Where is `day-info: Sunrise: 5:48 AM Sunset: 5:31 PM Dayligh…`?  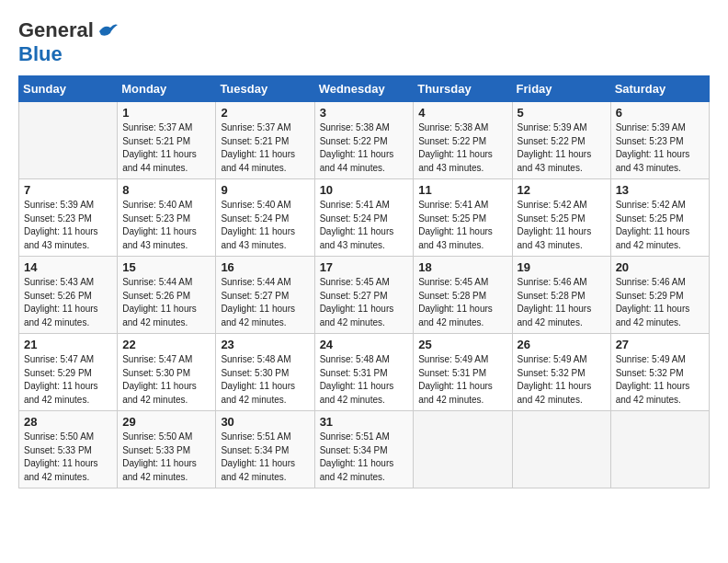
day-info: Sunrise: 5:48 AM Sunset: 5:31 PM Dayligh… is located at coordinates (364, 380).